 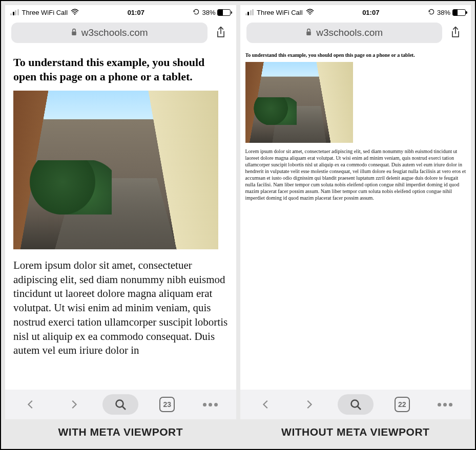 I want to click on caption-left: WITH META VIEWPORT, so click(x=121, y=432).